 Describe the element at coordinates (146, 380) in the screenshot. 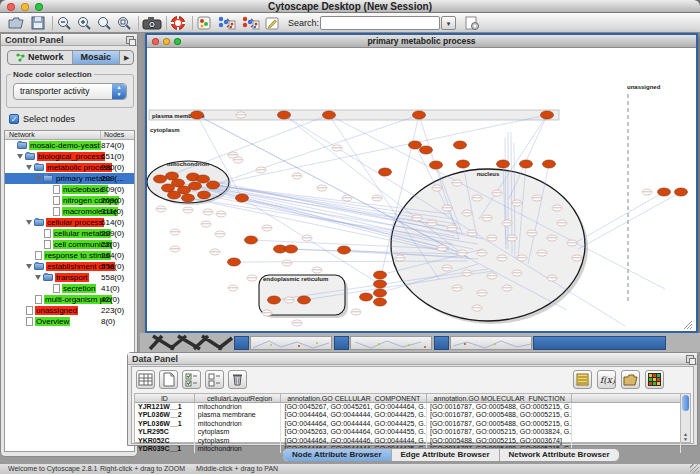

I see `attribute-table-icon` at that location.